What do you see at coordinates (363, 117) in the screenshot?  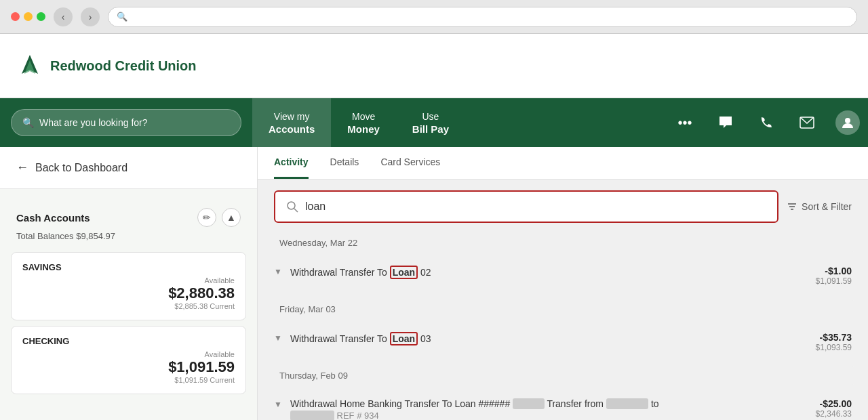 I see `nav-money-top: Move` at bounding box center [363, 117].